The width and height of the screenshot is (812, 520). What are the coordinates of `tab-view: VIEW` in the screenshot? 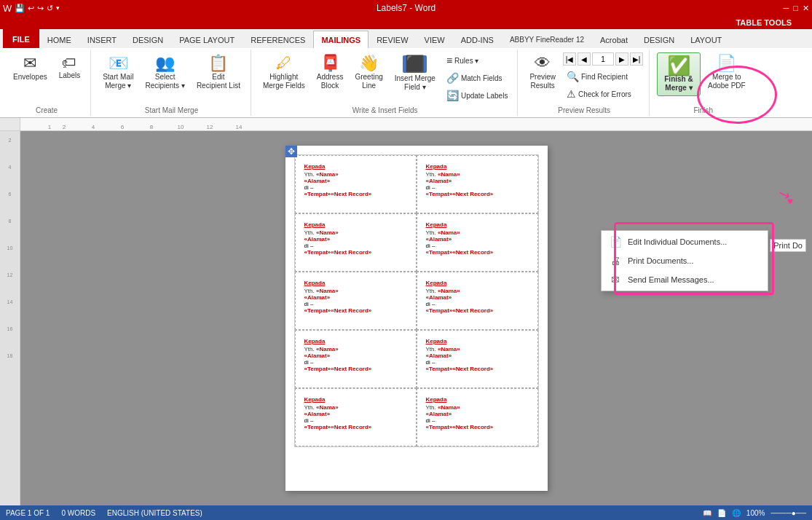 It's located at (435, 39).